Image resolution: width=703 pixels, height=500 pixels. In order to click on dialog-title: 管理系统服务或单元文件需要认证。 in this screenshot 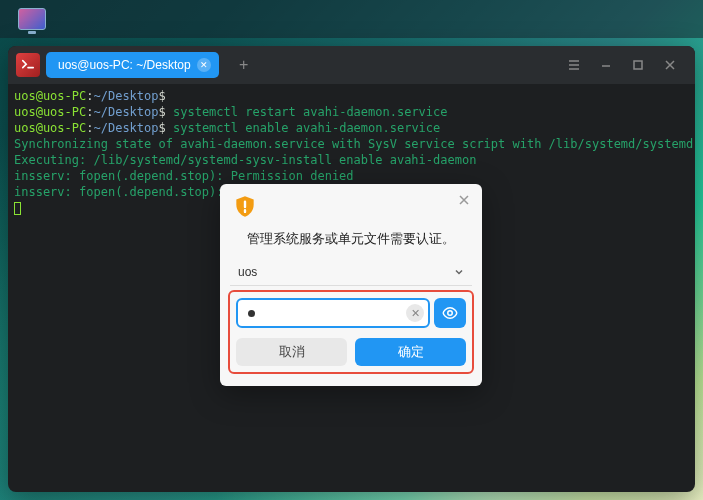, I will do `click(351, 239)`.